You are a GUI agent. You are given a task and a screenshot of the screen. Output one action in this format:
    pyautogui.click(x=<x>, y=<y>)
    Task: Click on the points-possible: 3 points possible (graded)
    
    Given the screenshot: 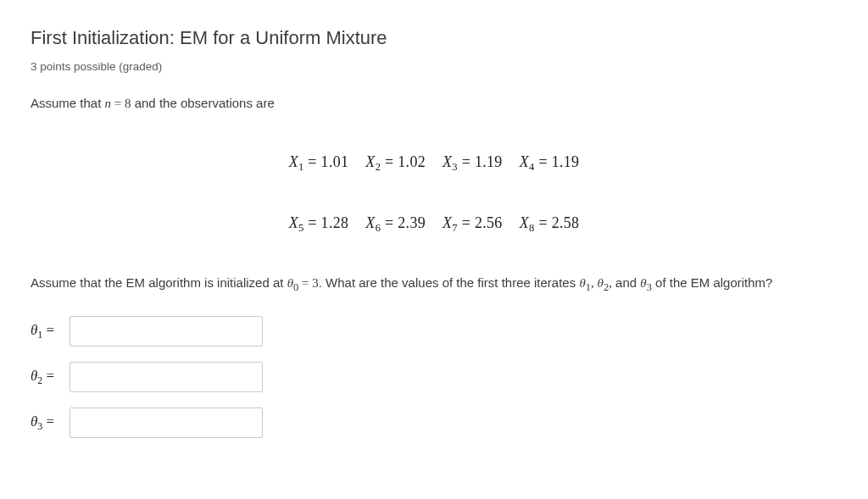 What is the action you would take?
    pyautogui.click(x=434, y=67)
    